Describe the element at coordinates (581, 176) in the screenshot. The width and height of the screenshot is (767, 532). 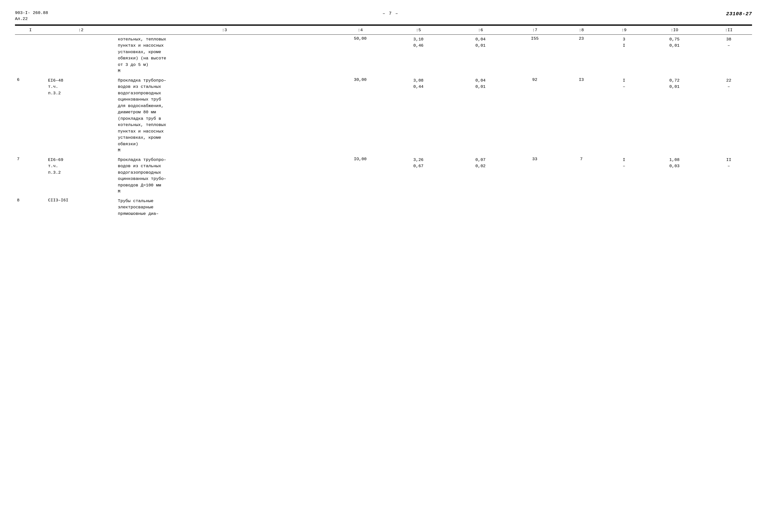
I see `row-col8: 7` at that location.